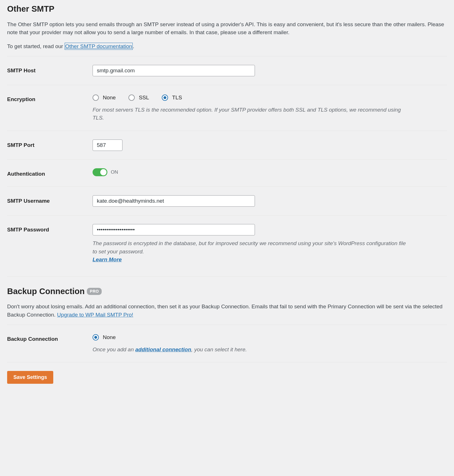  Describe the element at coordinates (252, 114) in the screenshot. I see `encryption-help-text: For most servers TLS is the recommended …` at that location.